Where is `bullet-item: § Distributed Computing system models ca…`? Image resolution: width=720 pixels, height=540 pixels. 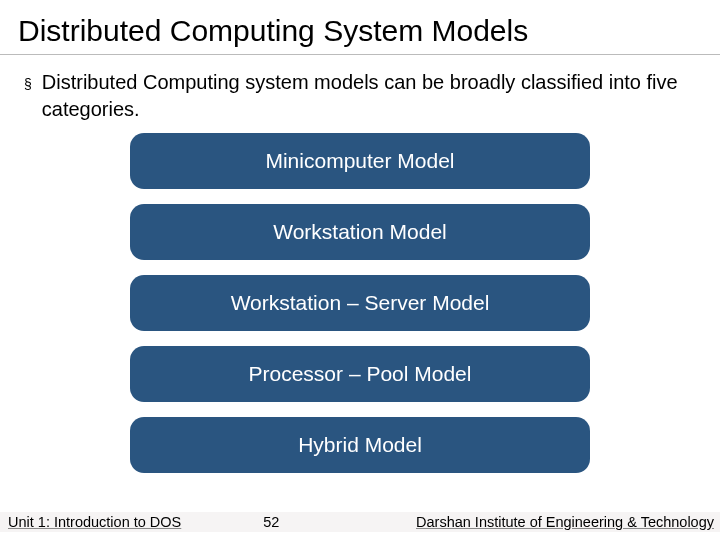 bullet-item: § Distributed Computing system models ca… is located at coordinates (360, 96).